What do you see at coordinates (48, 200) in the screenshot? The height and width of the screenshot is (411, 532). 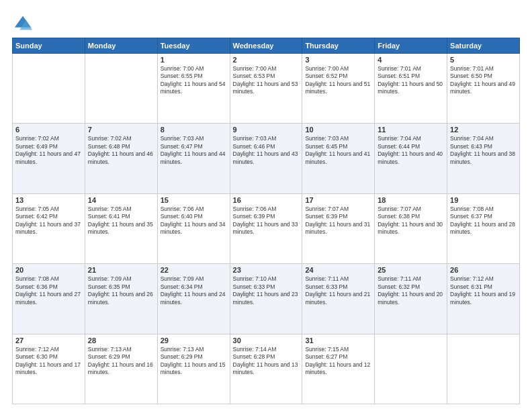 I see `day-number: 13` at bounding box center [48, 200].